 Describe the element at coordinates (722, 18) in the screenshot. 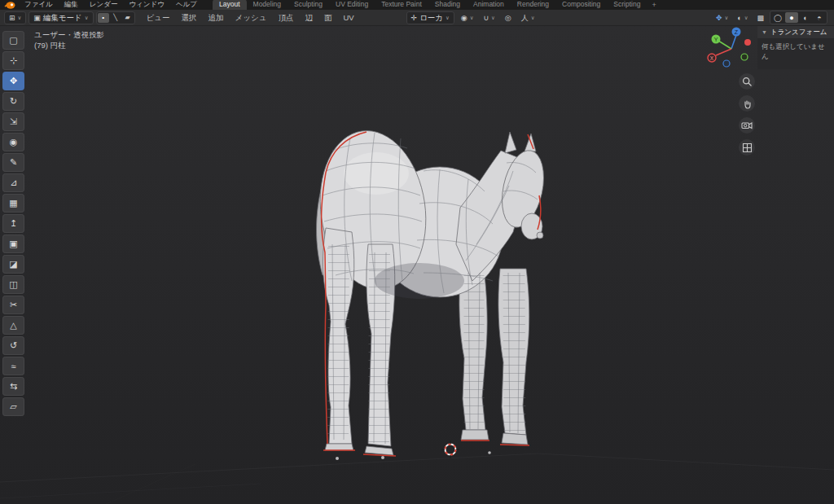

I see `show-gizmos-dropdown: ✥ ∨` at that location.